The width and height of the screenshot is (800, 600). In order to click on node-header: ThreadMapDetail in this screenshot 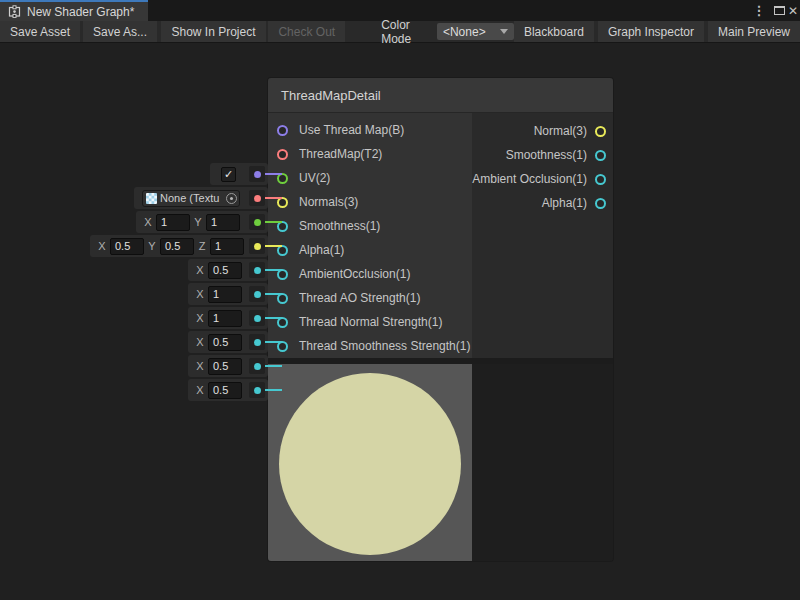, I will do `click(440, 96)`.